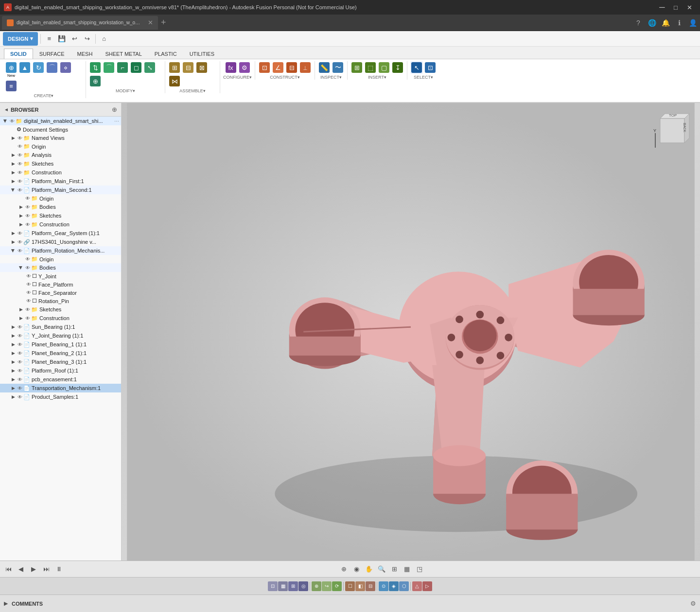 Image resolution: width=700 pixels, height=612 pixels. What do you see at coordinates (20, 147) in the screenshot?
I see `origin-eye: 👁` at bounding box center [20, 147].